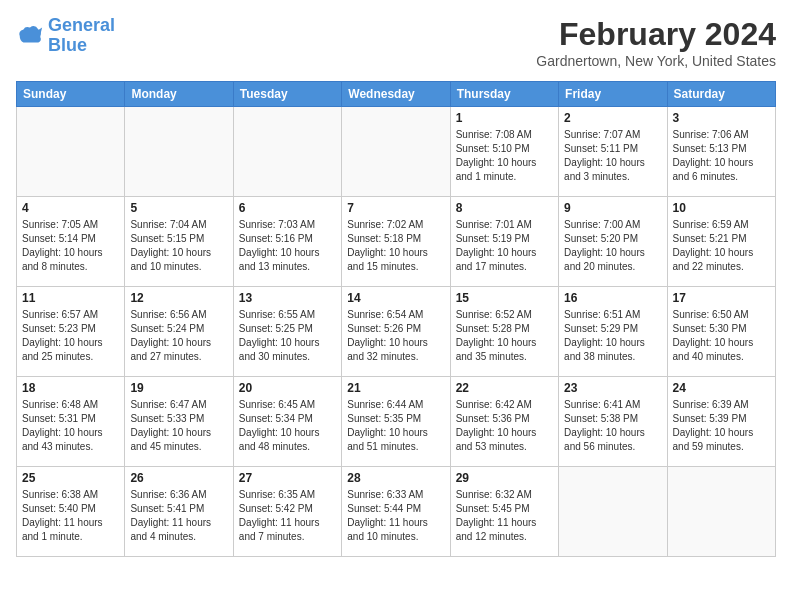 This screenshot has height=612, width=792. What do you see at coordinates (287, 242) in the screenshot?
I see `day-cell-1-2: 6Sunrise: 7:03 AM Sunset: 5:16 PM Daylig…` at bounding box center [287, 242].